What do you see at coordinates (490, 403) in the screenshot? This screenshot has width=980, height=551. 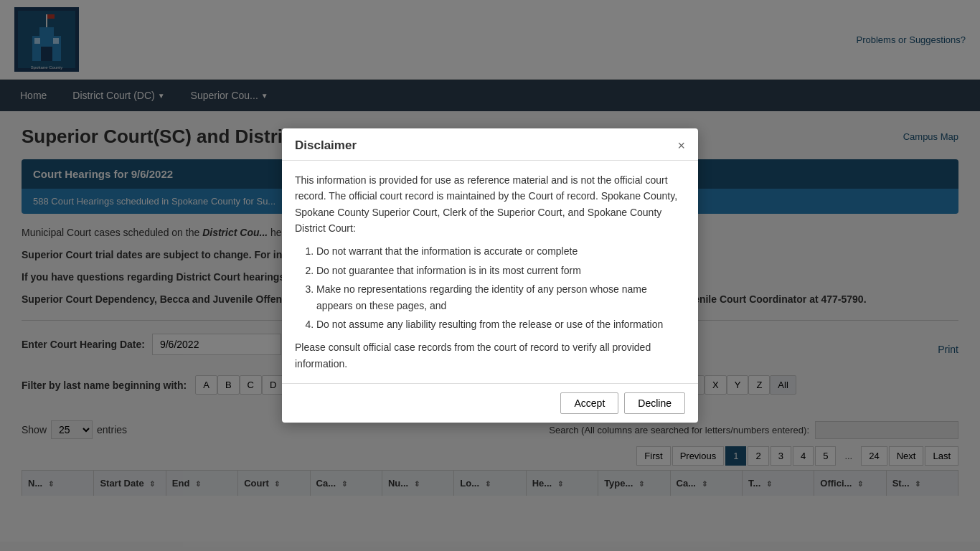 I see `modal-footer: Accept Decline` at bounding box center [490, 403].